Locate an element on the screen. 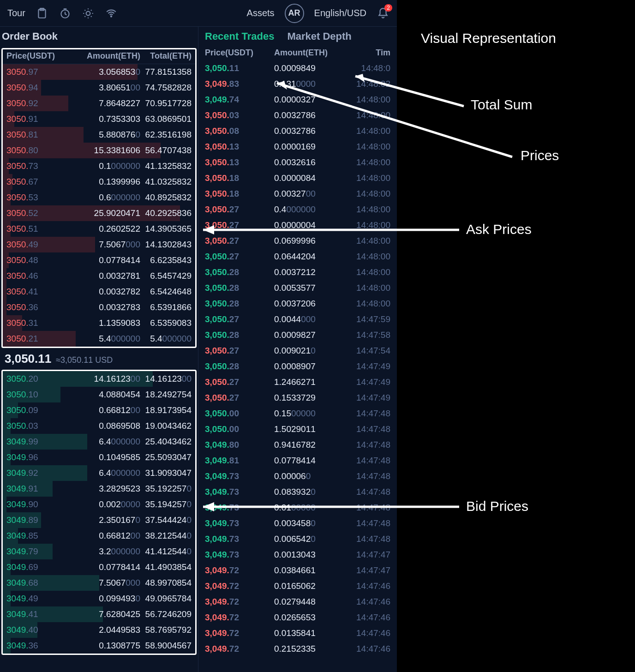 This screenshot has height=672, width=635. bid-row: 3049.69 0.0778414 41.4903854 is located at coordinates (99, 567).